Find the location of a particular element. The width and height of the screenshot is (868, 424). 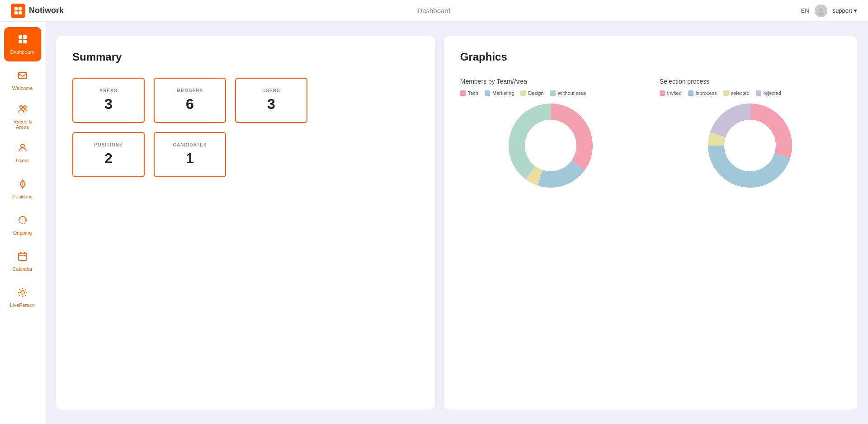

sidebar-item-liveperson: LivePerson is located at coordinates (23, 297).